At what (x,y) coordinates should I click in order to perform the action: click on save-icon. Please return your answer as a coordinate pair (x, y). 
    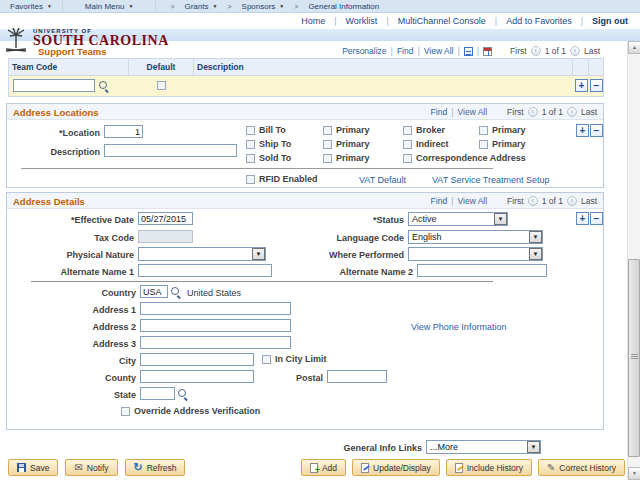
    Looking at the image, I should click on (22, 468).